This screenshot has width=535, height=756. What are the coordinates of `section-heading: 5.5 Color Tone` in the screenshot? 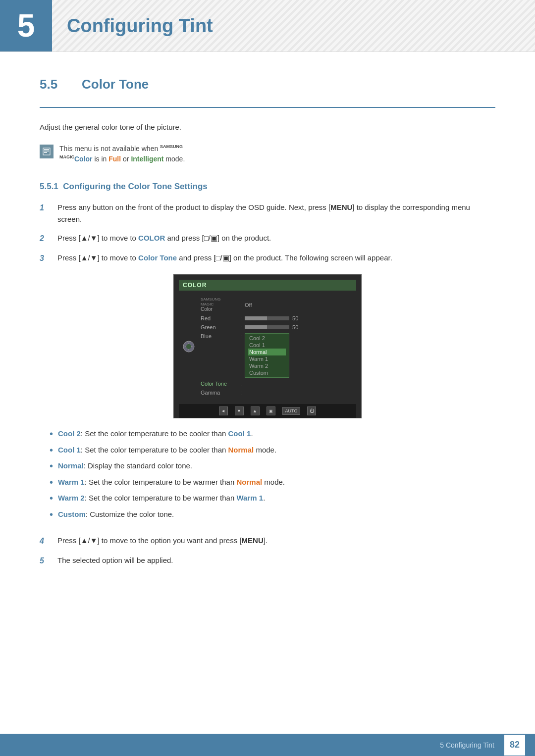 It's located at (268, 84).